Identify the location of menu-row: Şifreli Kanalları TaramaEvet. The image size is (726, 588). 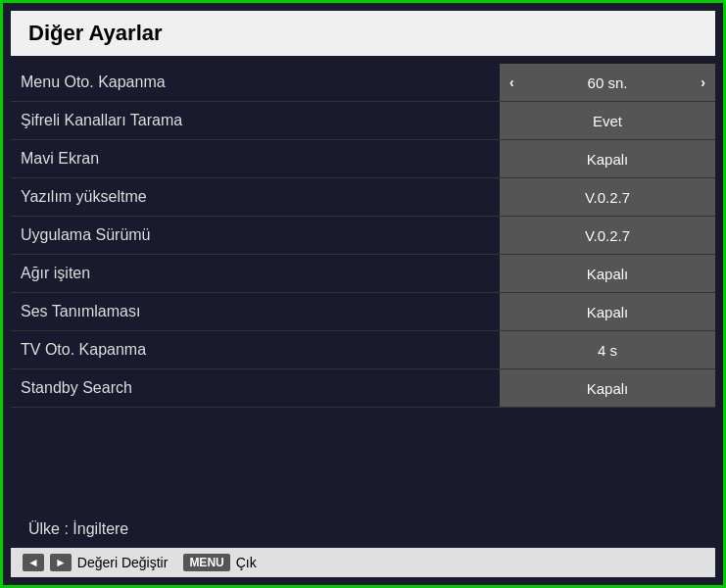
(363, 122).